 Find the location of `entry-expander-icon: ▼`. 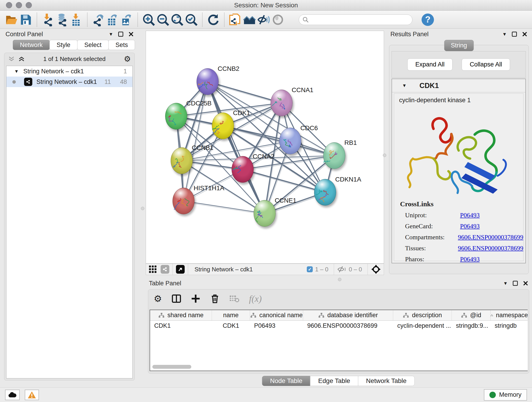

entry-expander-icon: ▼ is located at coordinates (405, 86).